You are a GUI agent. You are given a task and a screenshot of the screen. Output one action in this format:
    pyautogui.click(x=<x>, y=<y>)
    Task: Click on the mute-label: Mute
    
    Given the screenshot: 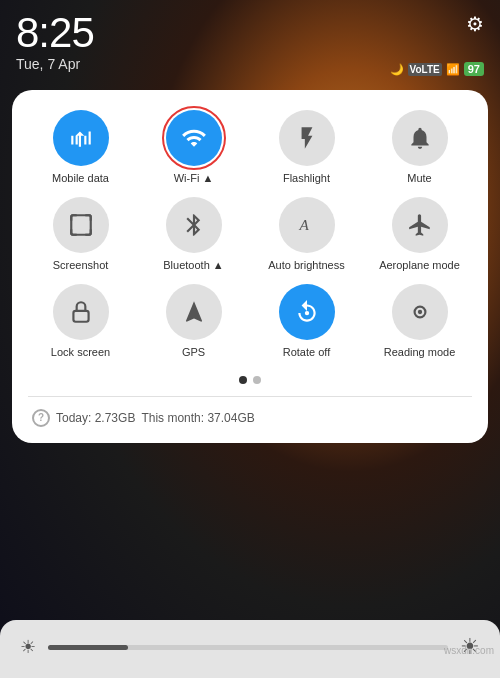 What is the action you would take?
    pyautogui.click(x=419, y=178)
    